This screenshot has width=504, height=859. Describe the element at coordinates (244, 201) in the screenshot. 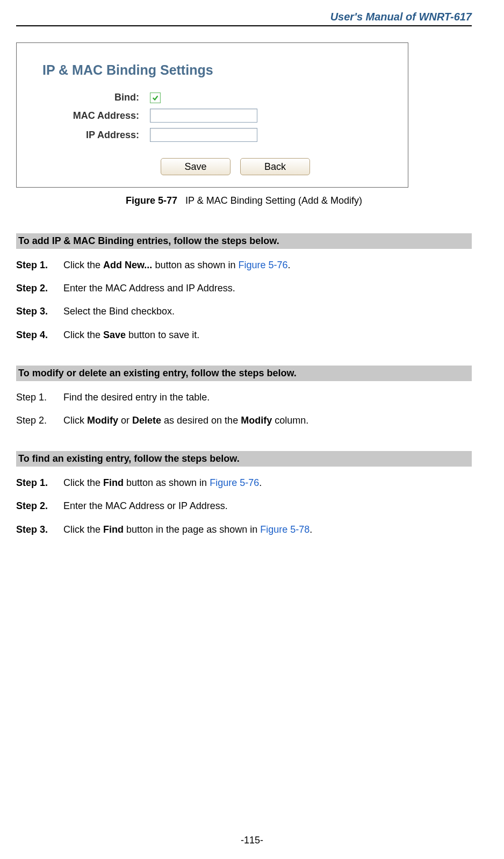

I see `figure-caption: Figure 5-77 IP & MAC Binding Setting (Ad…` at that location.